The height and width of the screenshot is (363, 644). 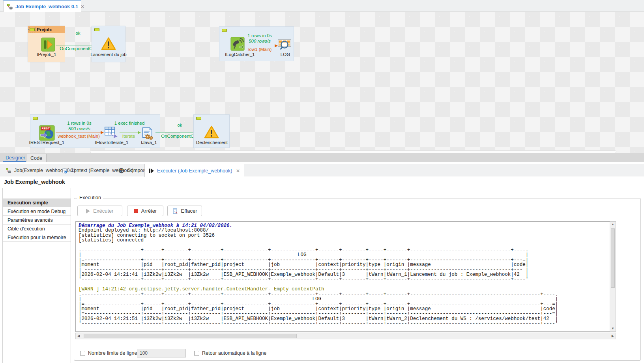 I want to click on context-clipboard-icon, so click(x=65, y=170).